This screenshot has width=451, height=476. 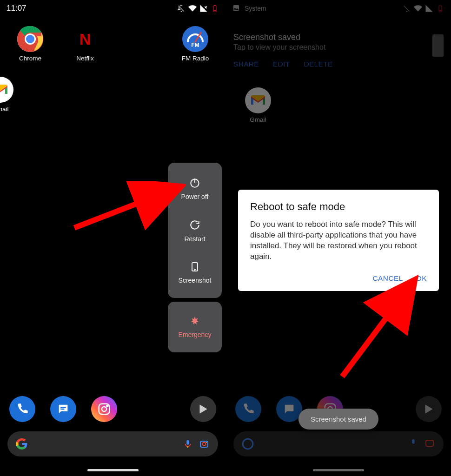 What do you see at coordinates (17, 8) in the screenshot?
I see `clock: 11:07` at bounding box center [17, 8].